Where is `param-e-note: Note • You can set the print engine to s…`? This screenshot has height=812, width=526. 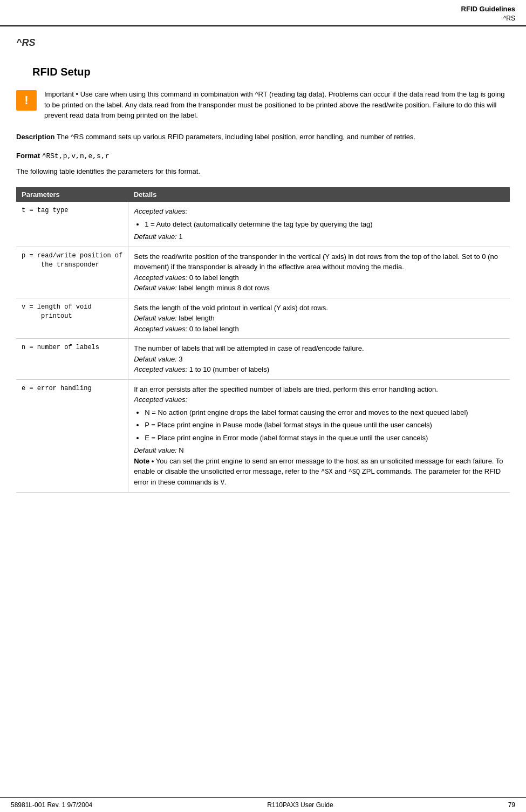 param-e-note: Note • You can set the print engine to s… is located at coordinates (318, 472).